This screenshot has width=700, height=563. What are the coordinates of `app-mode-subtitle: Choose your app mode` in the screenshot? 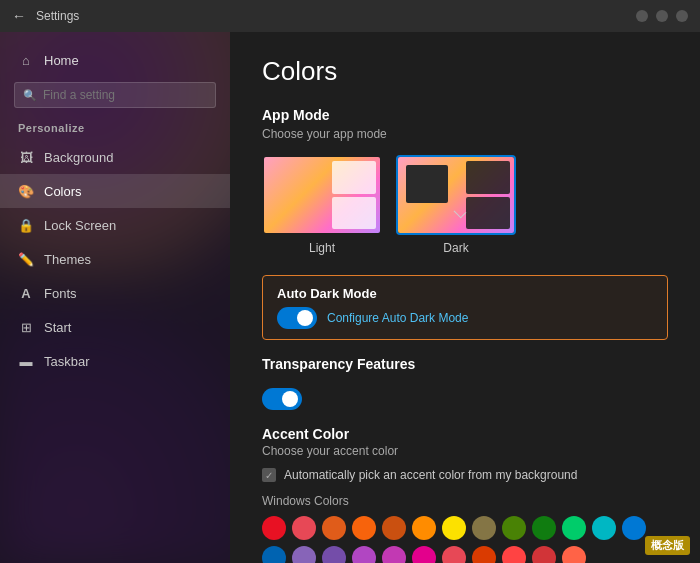 It's located at (465, 134).